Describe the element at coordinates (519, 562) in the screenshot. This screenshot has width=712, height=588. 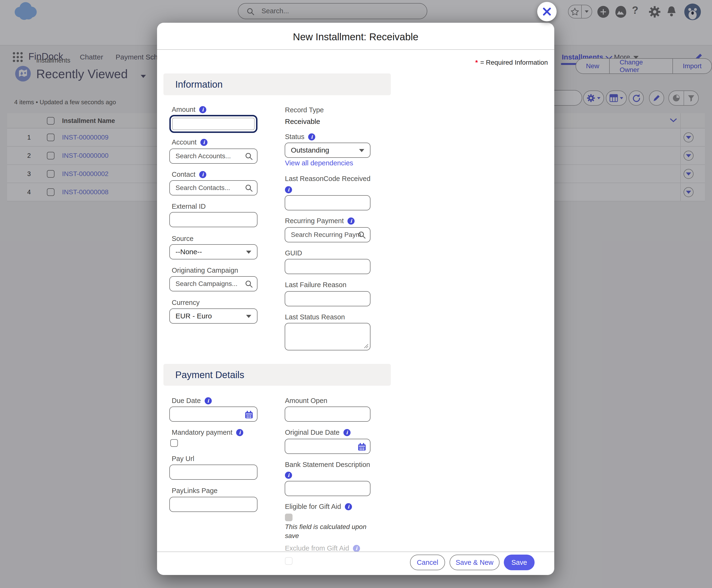
I see `save-button: Save` at that location.